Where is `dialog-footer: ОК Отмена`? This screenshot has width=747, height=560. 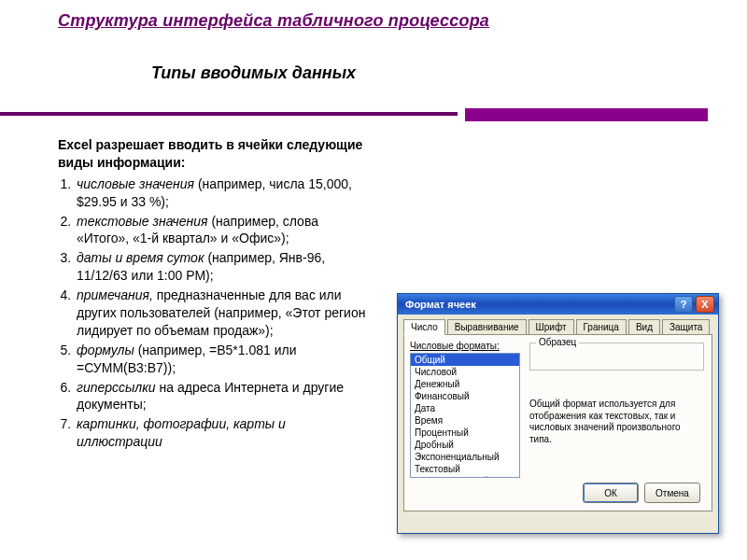
dialog-footer: ОК Отмена is located at coordinates (641, 493).